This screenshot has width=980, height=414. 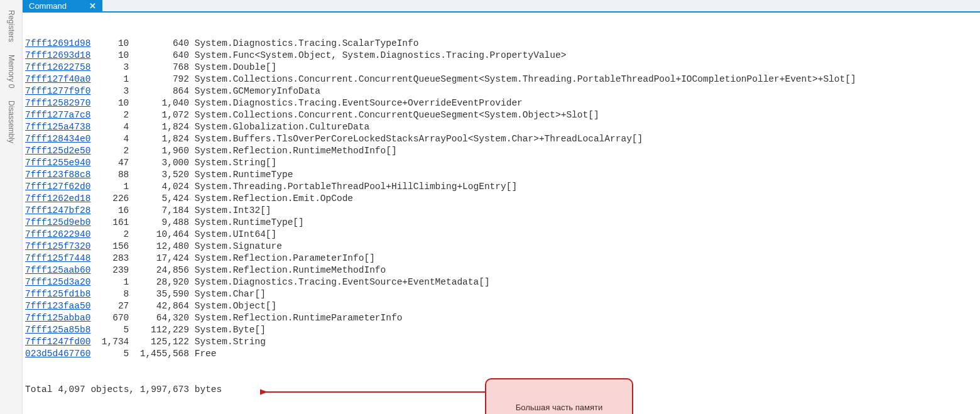 What do you see at coordinates (58, 283) in the screenshot?
I see `address-link: 7fff125d3a20` at bounding box center [58, 283].